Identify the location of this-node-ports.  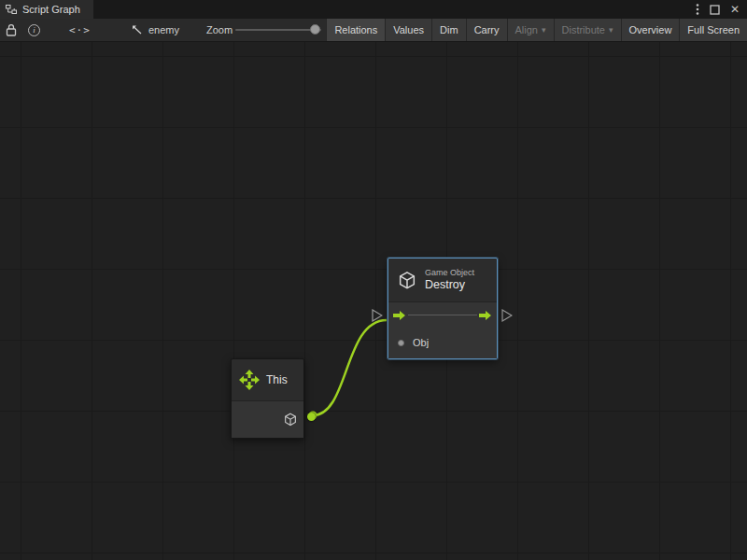
(267, 419).